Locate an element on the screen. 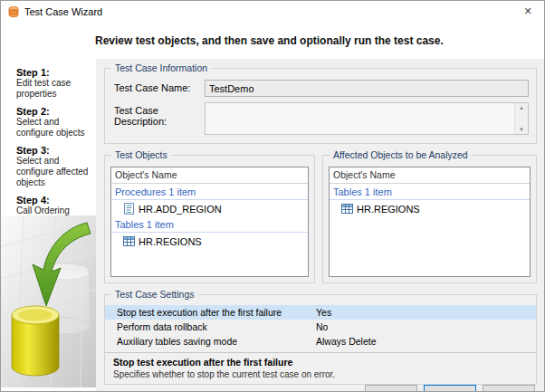 This screenshot has height=392, width=545. group-caption: Test Objects is located at coordinates (141, 155).